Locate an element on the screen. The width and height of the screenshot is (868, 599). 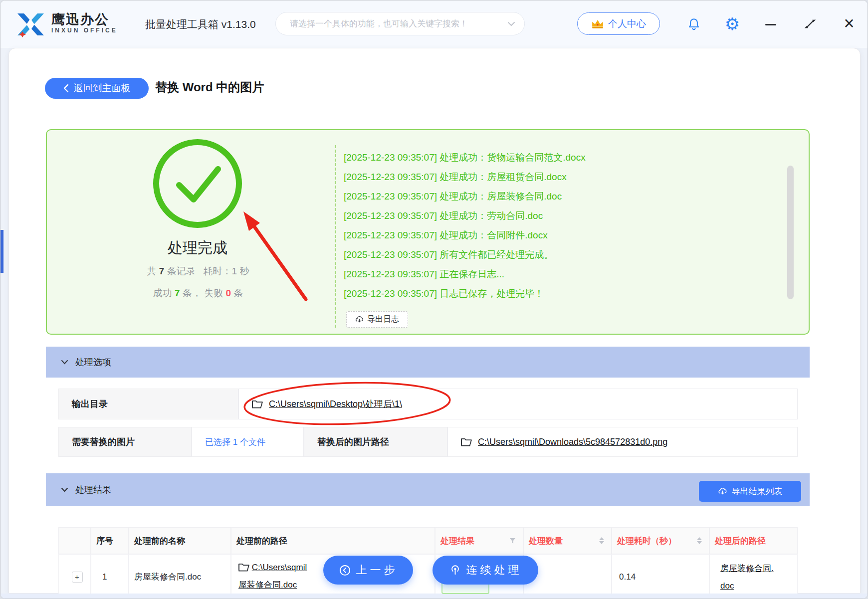
export-log-label: 导出日志 is located at coordinates (383, 319).